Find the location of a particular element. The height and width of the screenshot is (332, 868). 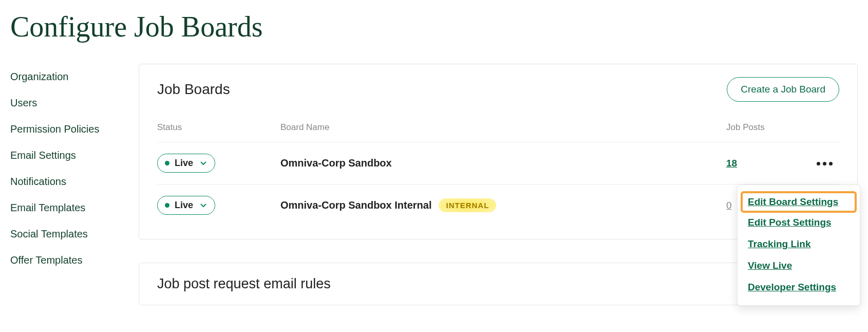

column-header-job-posts: Job Posts is located at coordinates (770, 127).